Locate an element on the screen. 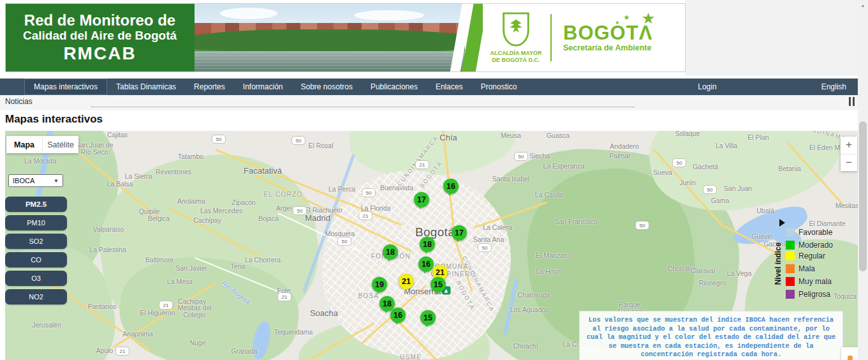 The height and width of the screenshot is (360, 868). street-view-pegman is located at coordinates (850, 354).